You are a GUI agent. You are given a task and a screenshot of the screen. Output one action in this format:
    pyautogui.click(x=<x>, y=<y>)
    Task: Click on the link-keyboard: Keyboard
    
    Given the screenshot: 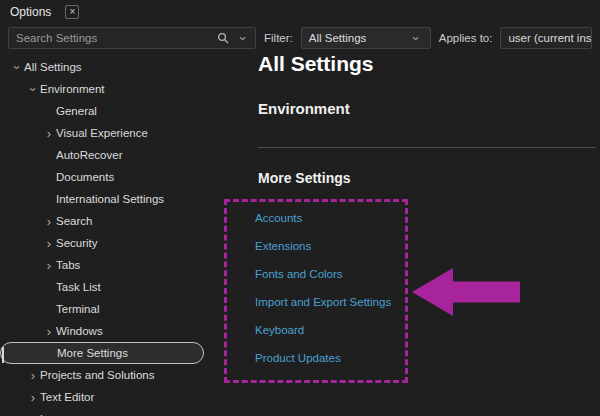 What is the action you would take?
    pyautogui.click(x=280, y=330)
    